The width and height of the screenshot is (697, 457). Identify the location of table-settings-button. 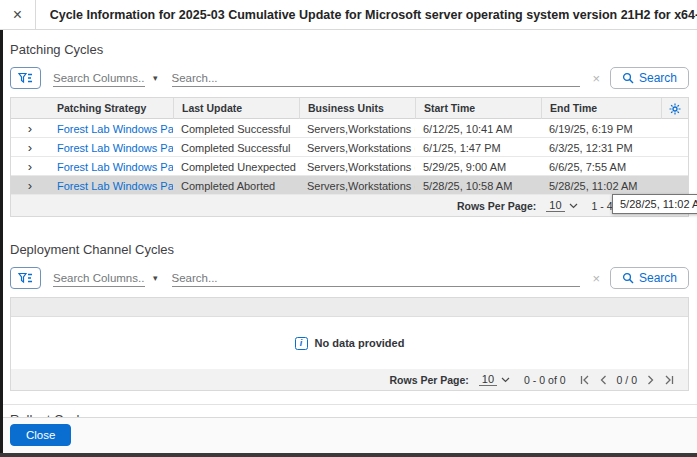
(674, 108).